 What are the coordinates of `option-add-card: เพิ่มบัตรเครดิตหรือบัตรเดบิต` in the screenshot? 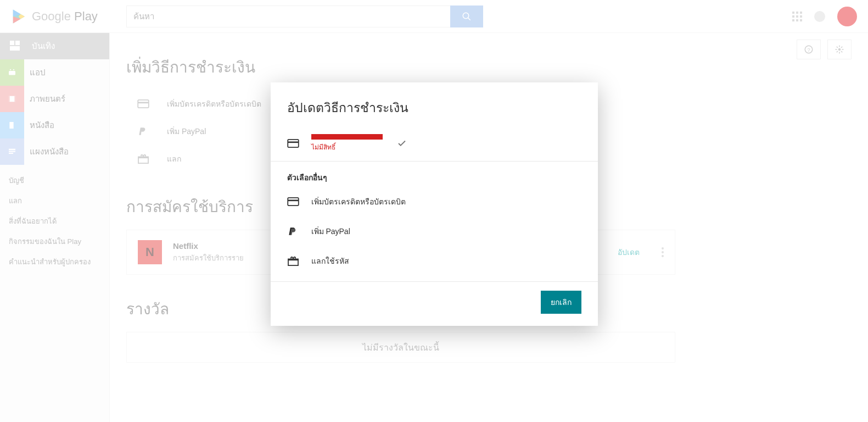 It's located at (434, 202).